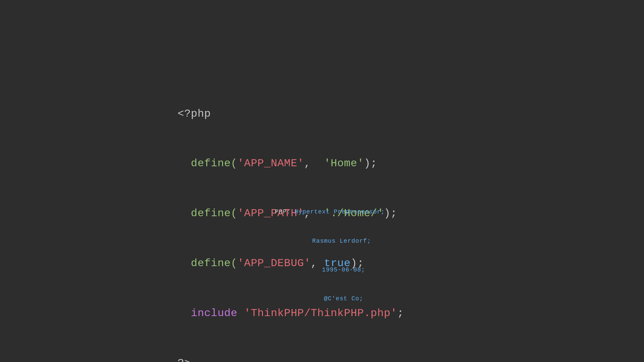  Describe the element at coordinates (277, 114) in the screenshot. I see `code-line-open: <?php` at that location.